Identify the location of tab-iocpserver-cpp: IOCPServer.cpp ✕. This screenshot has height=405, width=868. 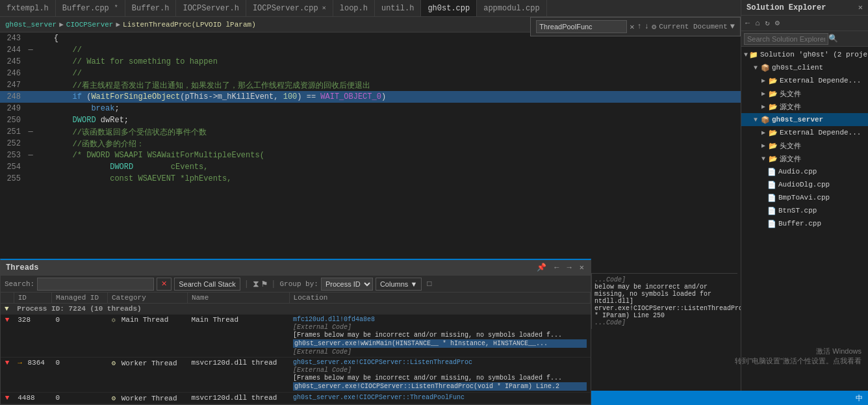
(290, 8).